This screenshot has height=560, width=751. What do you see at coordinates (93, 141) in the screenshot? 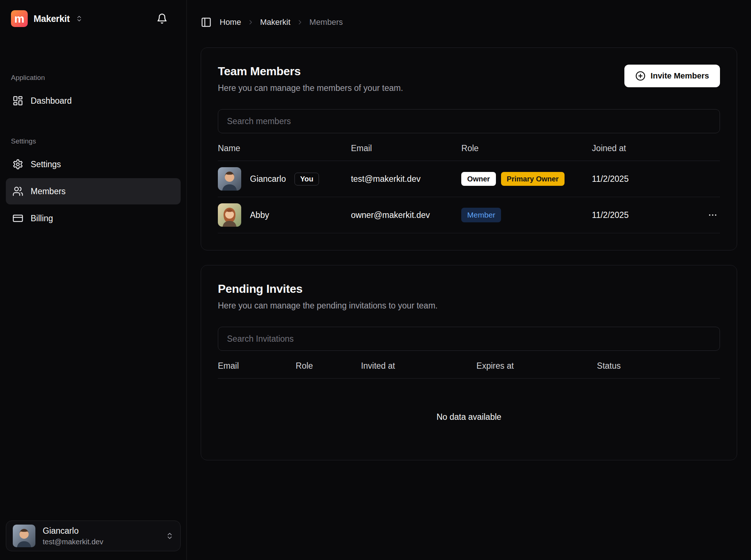
I see `nav-section-settings: Settings` at bounding box center [93, 141].